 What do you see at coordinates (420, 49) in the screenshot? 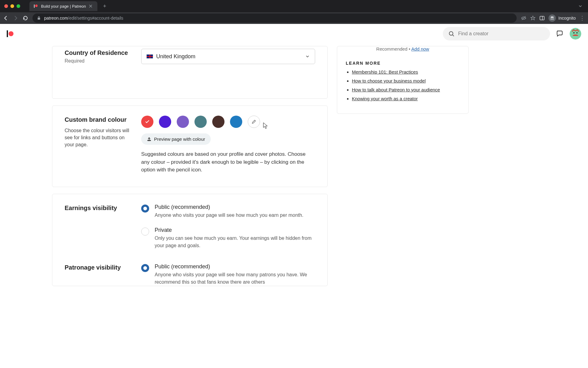
I see `add-now-link: Add now` at bounding box center [420, 49].